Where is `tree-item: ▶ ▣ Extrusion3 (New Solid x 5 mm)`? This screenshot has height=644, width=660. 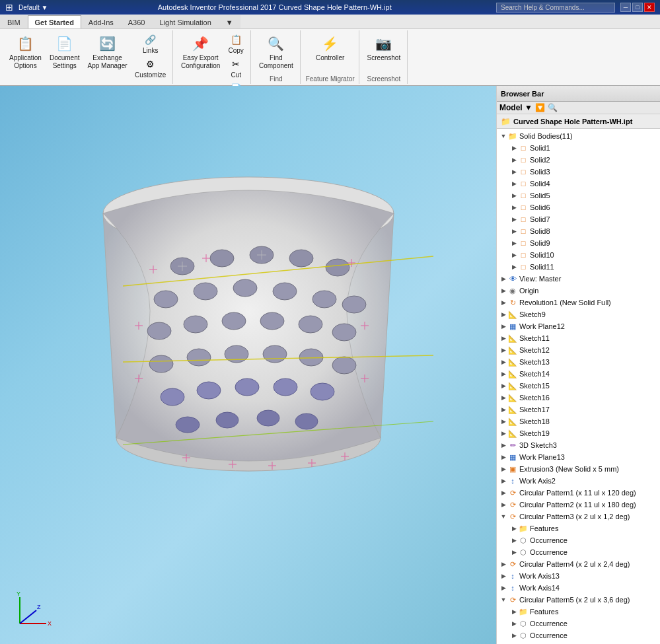
tree-item: ▶ ▣ Extrusion3 (New Solid x 5 mm) is located at coordinates (579, 469).